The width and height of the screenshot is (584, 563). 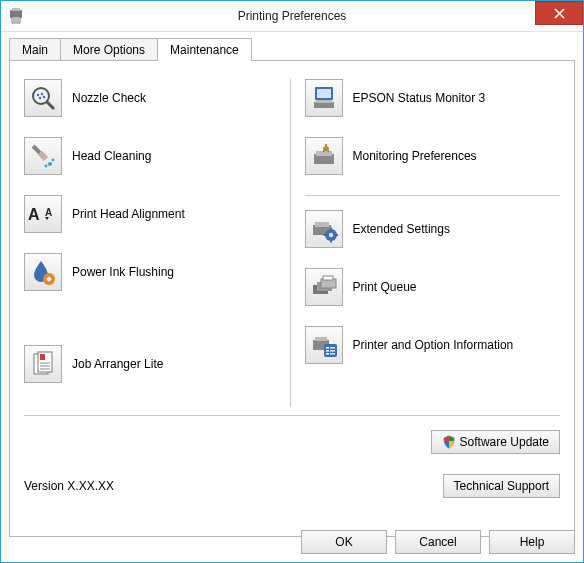 What do you see at coordinates (496, 442) in the screenshot?
I see `software-update-button: Software Update` at bounding box center [496, 442].